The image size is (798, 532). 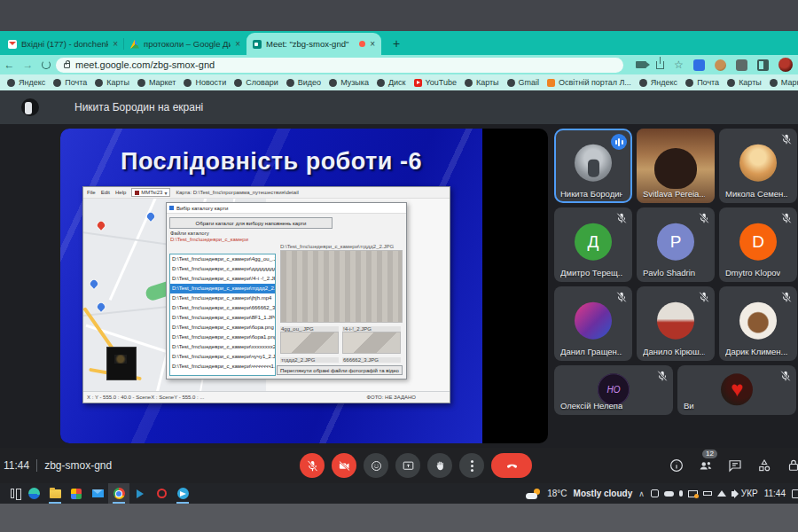 What do you see at coordinates (775, 493) in the screenshot?
I see `taskbar-clock: 11:44` at bounding box center [775, 493].